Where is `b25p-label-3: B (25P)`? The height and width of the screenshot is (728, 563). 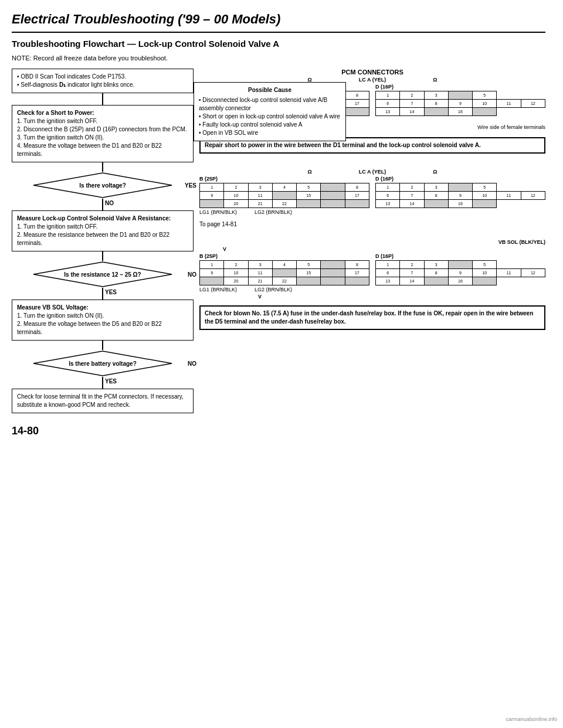
b25p-label-3: B (25P) is located at coordinates (284, 256).